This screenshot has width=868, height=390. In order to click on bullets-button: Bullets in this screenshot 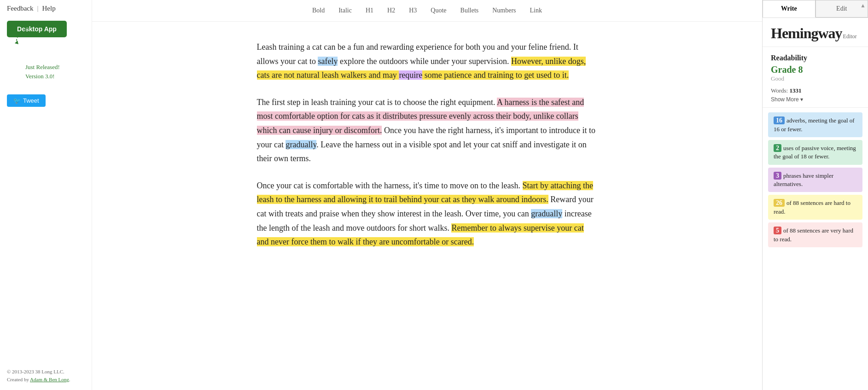, I will do `click(470, 11)`.